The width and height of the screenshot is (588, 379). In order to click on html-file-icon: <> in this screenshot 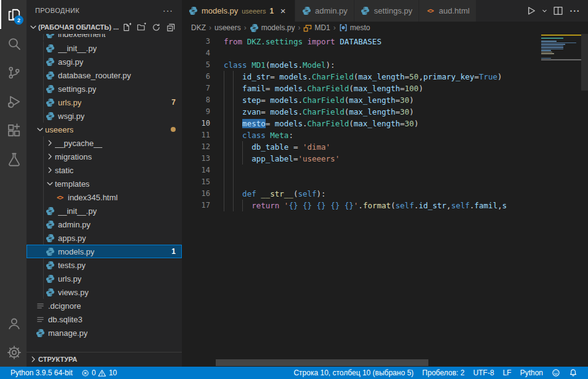, I will do `click(430, 11)`.